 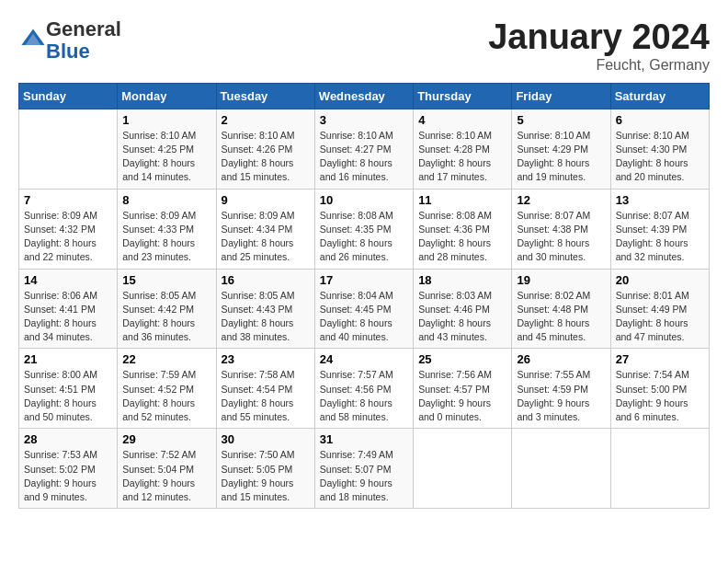 I want to click on day-number: 5, so click(x=561, y=120).